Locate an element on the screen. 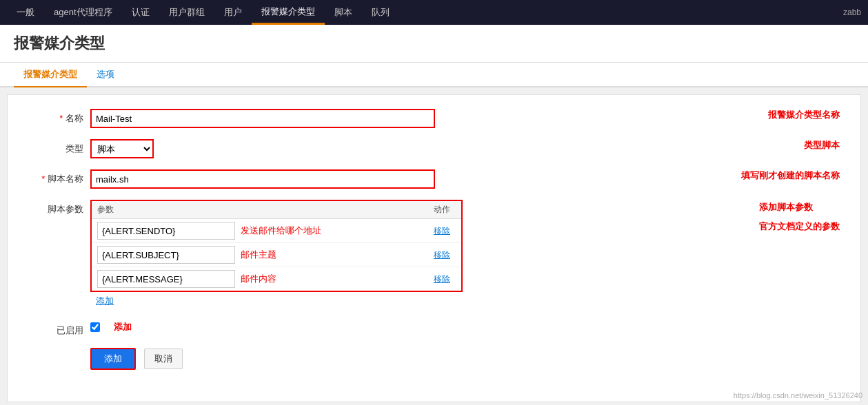 The height and width of the screenshot is (405, 868). enabled-annotation: 添加 is located at coordinates (123, 327).